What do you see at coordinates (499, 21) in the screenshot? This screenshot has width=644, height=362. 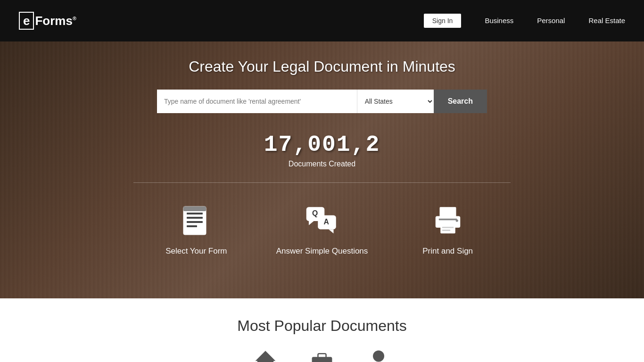 I see `nav-business: Business` at bounding box center [499, 21].